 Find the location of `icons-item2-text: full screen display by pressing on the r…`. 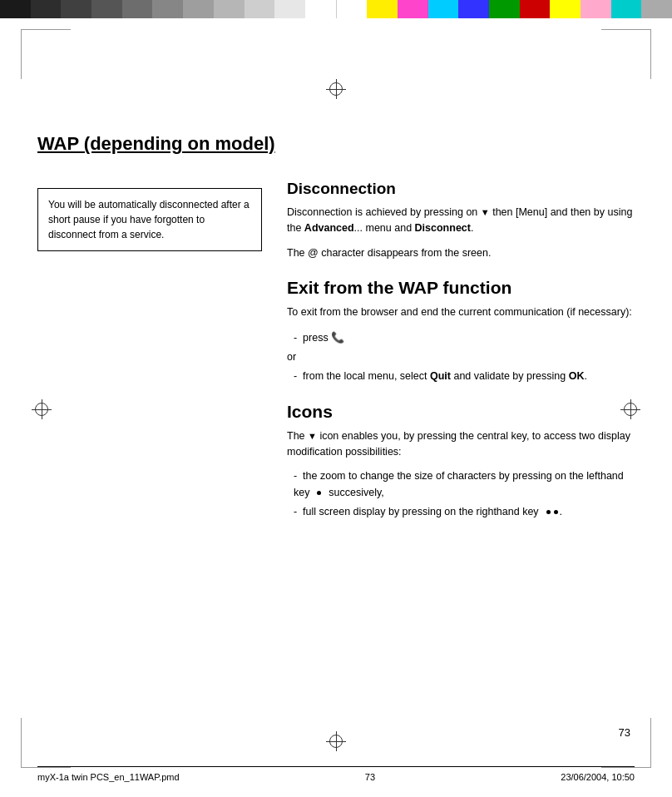

icons-item2-text: full screen display by pressing on the r… is located at coordinates (432, 512).